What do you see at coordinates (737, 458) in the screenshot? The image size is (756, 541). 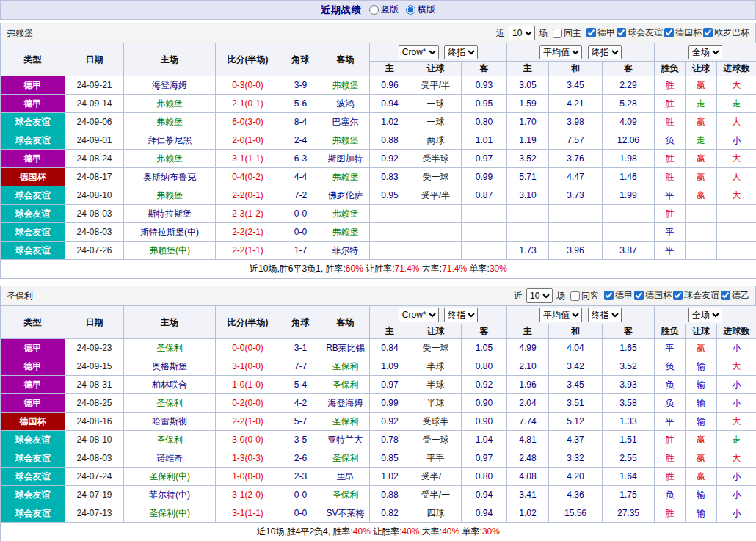 I see `goals-result-cell: 大` at bounding box center [737, 458].